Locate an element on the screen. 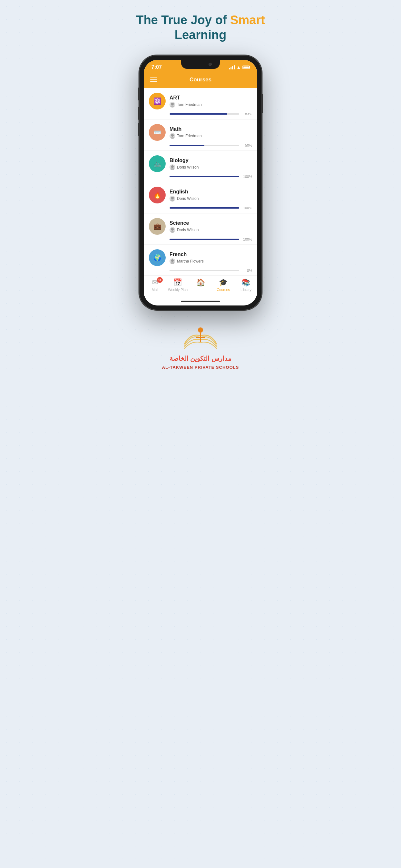 This screenshot has width=401, height=868. course-name: ART is located at coordinates (211, 98).